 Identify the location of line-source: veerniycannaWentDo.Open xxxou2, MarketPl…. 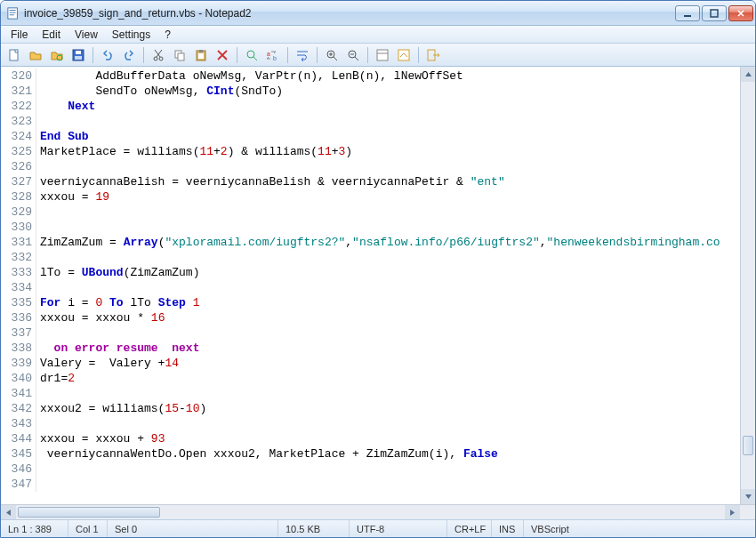
(388, 454).